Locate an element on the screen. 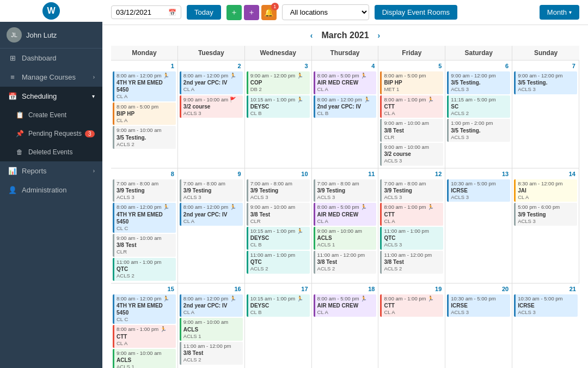 Image resolution: width=588 pixels, height=368 pixels. calendar-icon: 📅 is located at coordinates (172, 13).